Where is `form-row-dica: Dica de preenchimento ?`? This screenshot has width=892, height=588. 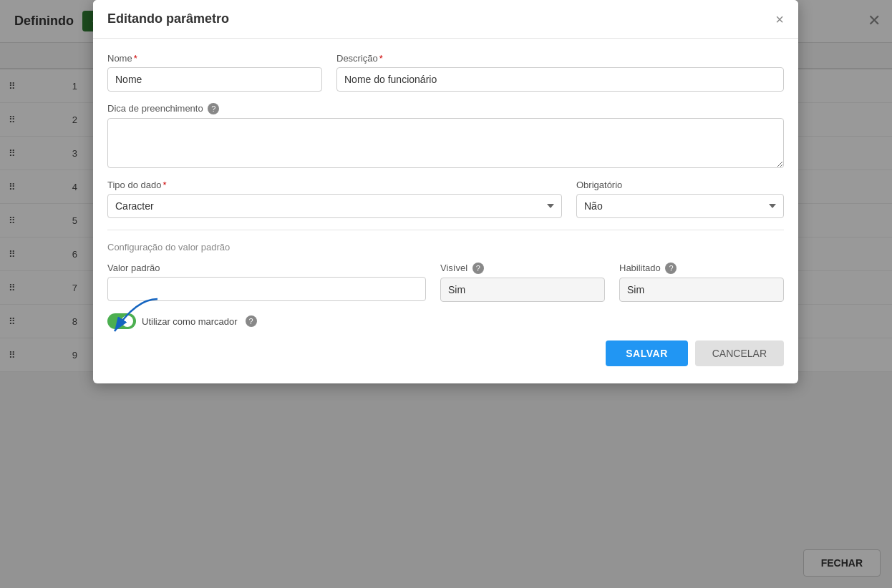
form-row-dica: Dica de preenchimento ? is located at coordinates (445, 136).